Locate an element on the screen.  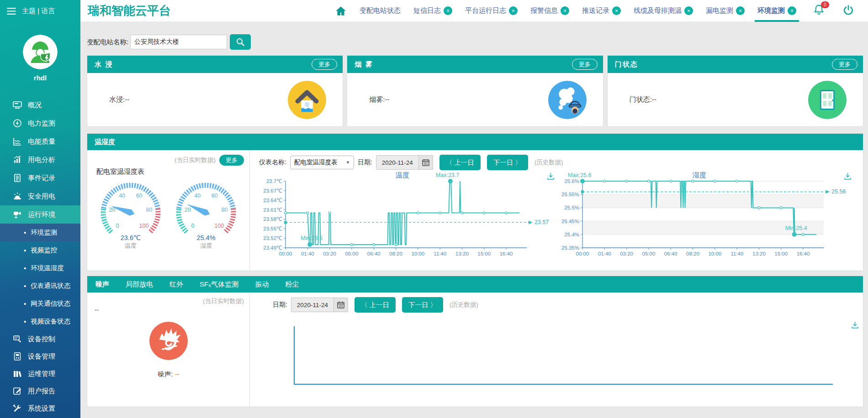
noise-value-label: 噪声: is located at coordinates (165, 374).